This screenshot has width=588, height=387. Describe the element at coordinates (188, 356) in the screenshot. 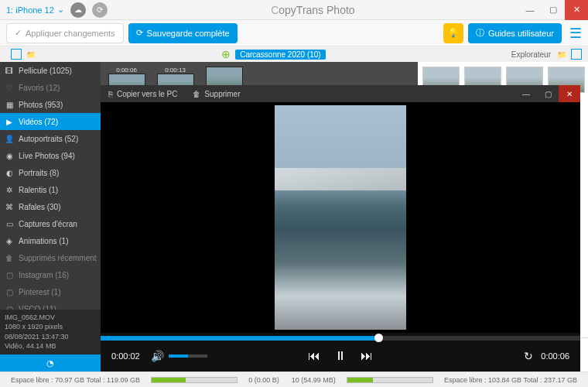

I see `volume-slider` at that location.